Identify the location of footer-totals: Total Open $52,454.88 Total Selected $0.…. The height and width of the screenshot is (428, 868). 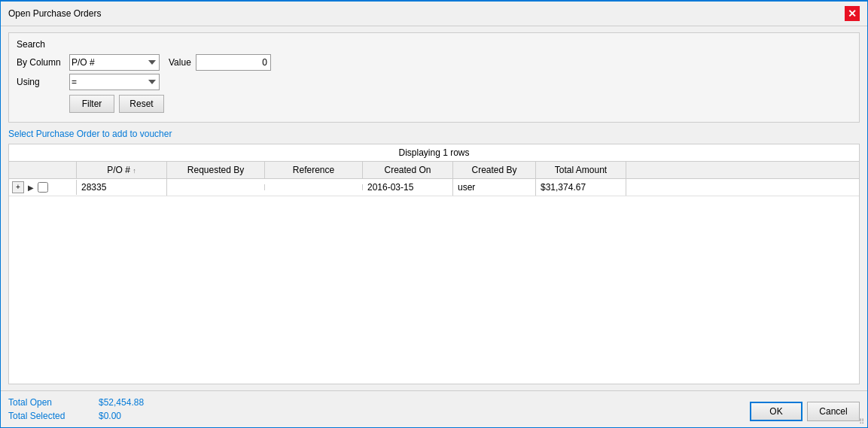
(76, 409).